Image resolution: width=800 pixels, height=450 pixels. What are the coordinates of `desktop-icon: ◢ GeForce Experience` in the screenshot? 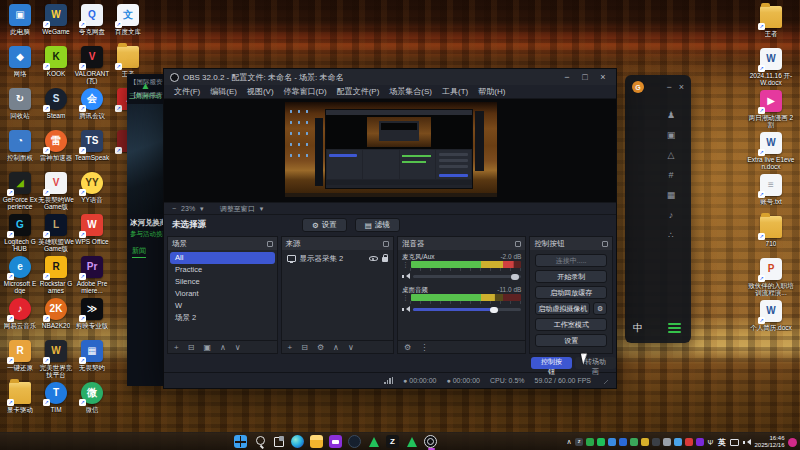 It's located at (20, 191).